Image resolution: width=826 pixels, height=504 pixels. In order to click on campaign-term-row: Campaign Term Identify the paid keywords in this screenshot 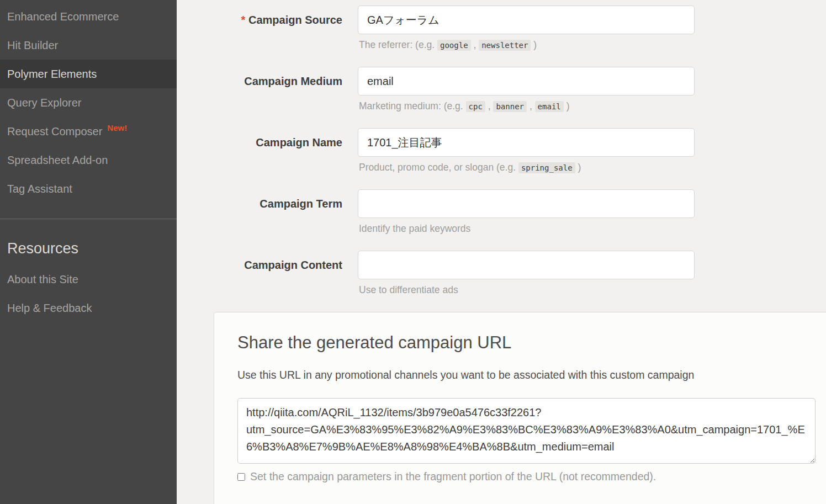, I will do `click(501, 212)`.